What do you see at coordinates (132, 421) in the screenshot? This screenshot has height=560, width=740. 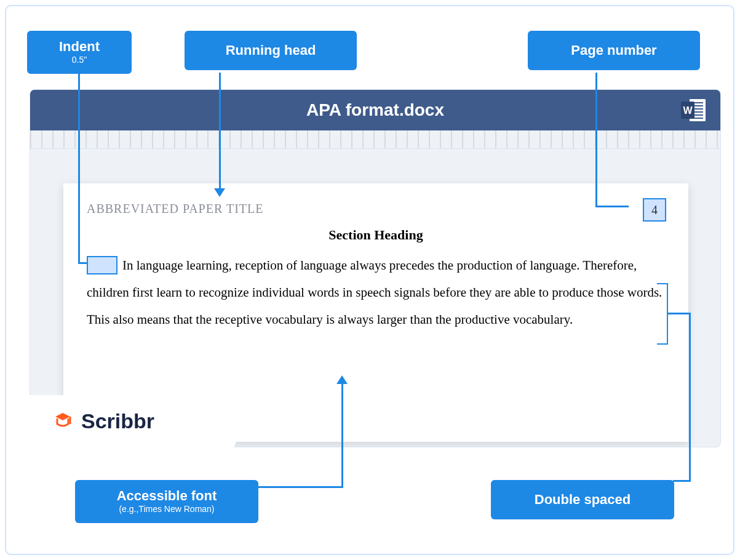 I see `scribbr-tab: Scribbr` at bounding box center [132, 421].